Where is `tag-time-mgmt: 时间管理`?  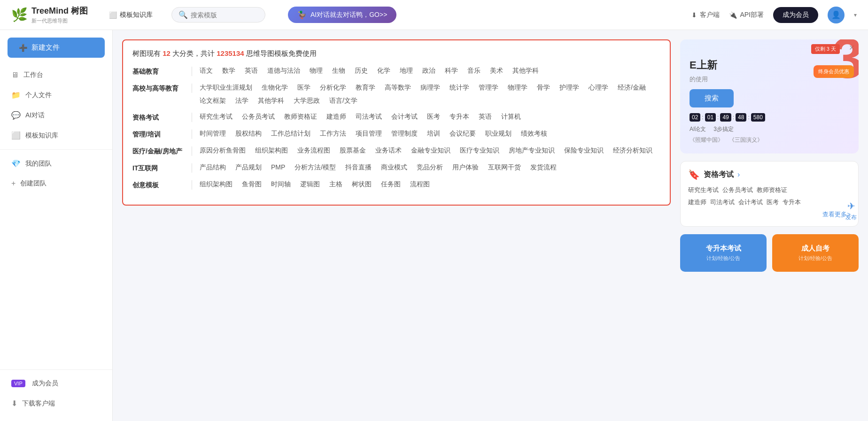 tag-time-mgmt: 时间管理 is located at coordinates (213, 134).